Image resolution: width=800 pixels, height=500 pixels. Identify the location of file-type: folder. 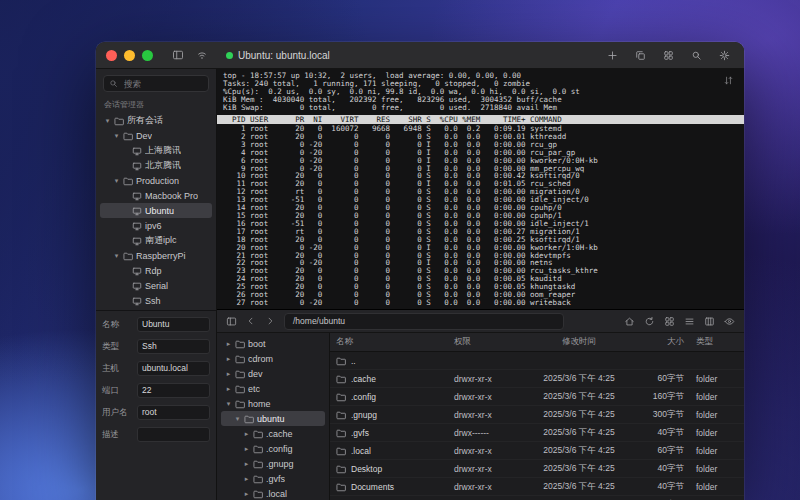
(717, 397).